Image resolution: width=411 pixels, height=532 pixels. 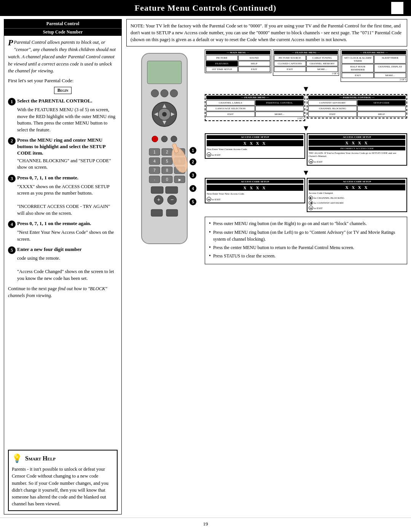 I want to click on step-1: 1 Select the PARENTAL CONTROL. With the …, so click(x=63, y=116).